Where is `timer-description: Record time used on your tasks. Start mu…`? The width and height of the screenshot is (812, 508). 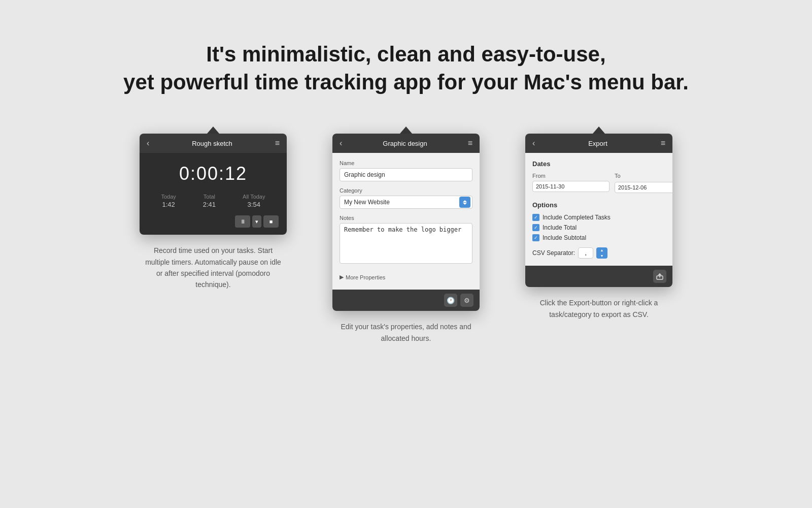
timer-description: Record time used on your tasks. Start mu… is located at coordinates (213, 268).